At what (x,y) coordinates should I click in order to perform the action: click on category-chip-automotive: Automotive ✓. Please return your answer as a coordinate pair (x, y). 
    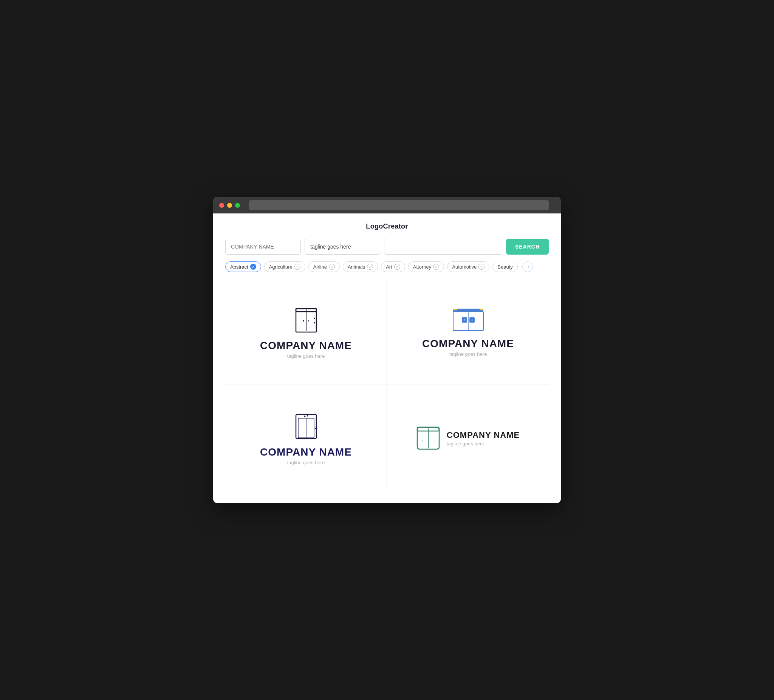
    Looking at the image, I should click on (468, 267).